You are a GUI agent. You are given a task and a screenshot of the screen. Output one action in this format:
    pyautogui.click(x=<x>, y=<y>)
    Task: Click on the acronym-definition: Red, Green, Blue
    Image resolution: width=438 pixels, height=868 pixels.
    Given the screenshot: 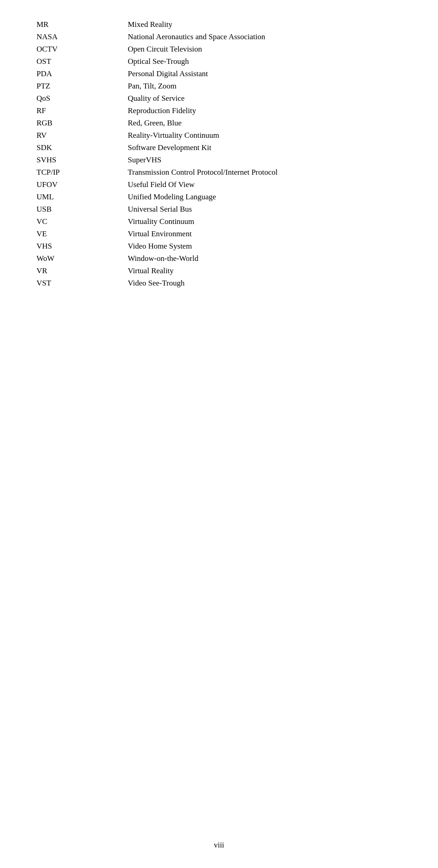 What is the action you would take?
    pyautogui.click(x=265, y=123)
    